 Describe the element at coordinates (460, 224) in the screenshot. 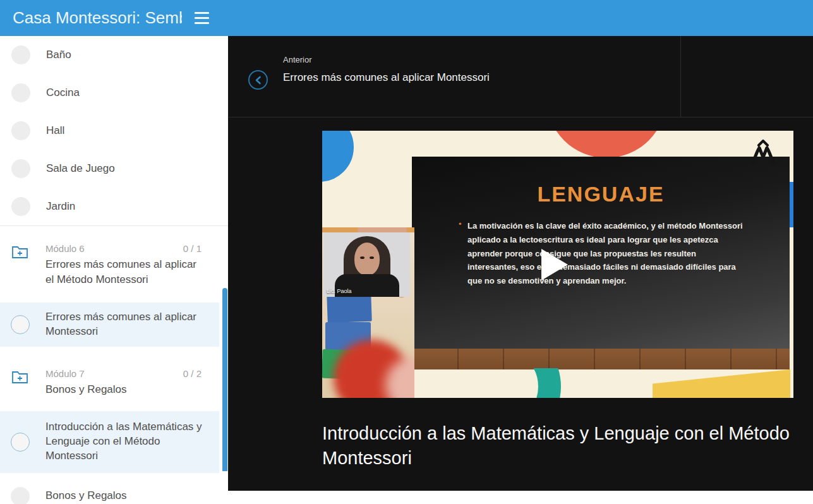

I see `slide-bullet` at that location.